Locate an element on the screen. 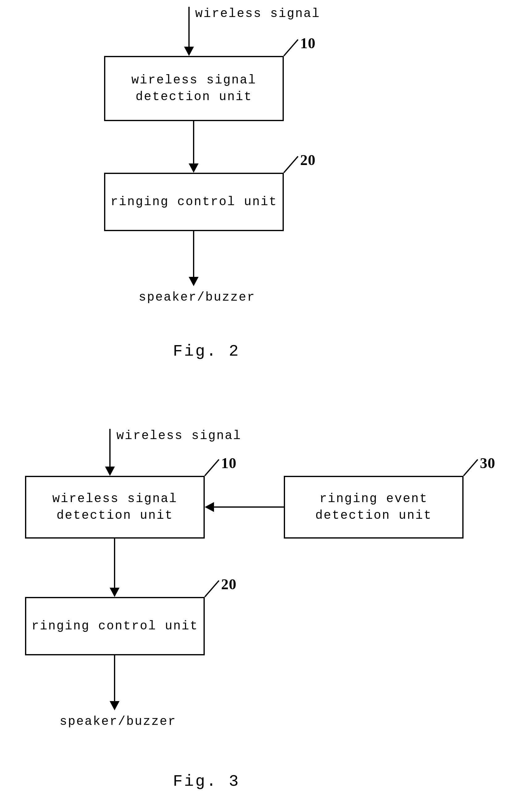 The height and width of the screenshot is (812, 508). fig3-ringing-control-unit-box: ringing control unit is located at coordinates (115, 626).